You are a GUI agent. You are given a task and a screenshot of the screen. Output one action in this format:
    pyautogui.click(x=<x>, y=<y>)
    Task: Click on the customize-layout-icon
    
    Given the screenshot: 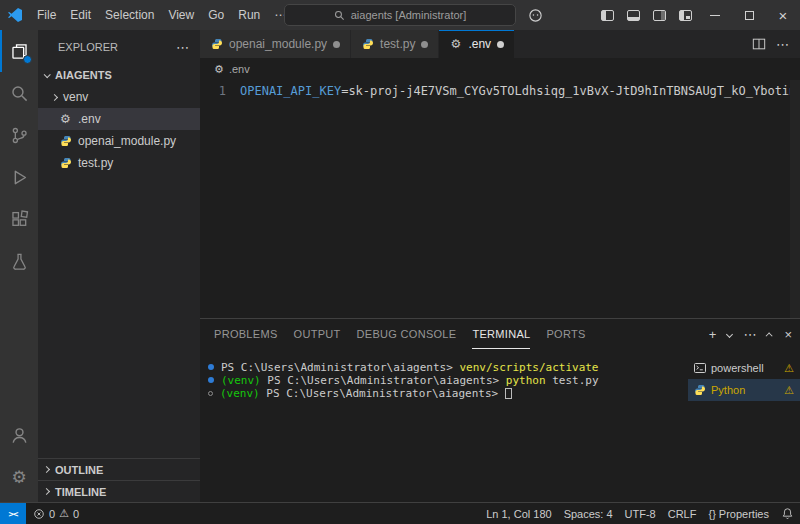 What is the action you would take?
    pyautogui.click(x=685, y=15)
    